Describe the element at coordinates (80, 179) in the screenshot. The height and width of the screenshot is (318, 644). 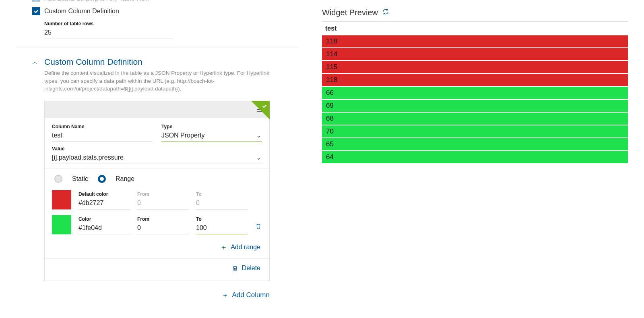
I see `radio-static-label: Static` at that location.